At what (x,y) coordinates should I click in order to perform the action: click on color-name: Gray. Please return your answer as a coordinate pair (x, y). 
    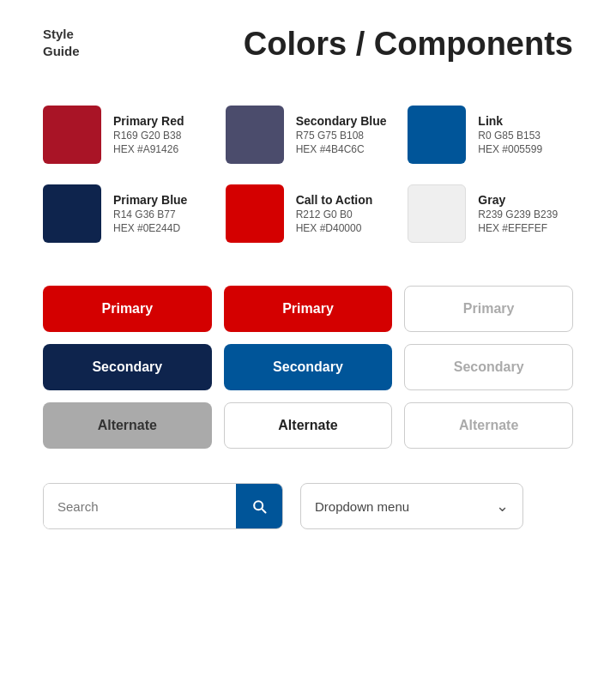
    Looking at the image, I should click on (518, 200).